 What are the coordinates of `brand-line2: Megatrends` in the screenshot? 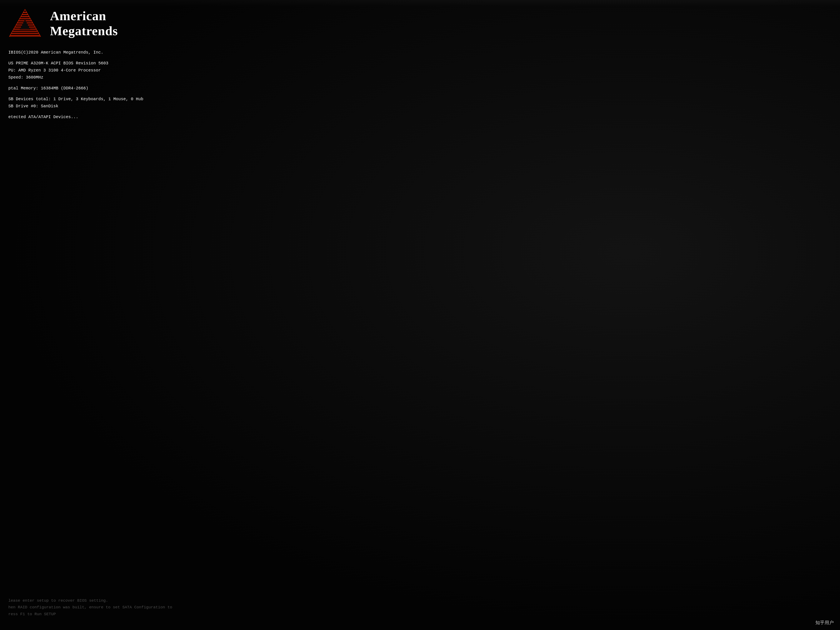 It's located at (84, 31).